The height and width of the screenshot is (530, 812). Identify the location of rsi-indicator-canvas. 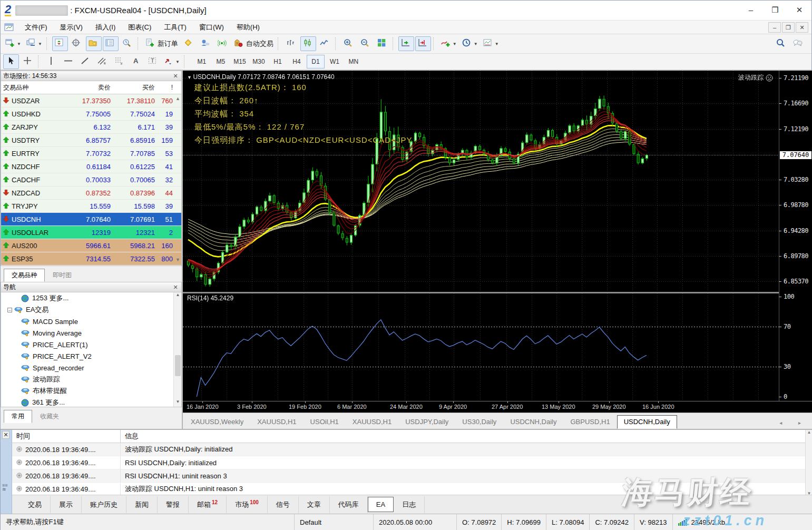
(481, 347).